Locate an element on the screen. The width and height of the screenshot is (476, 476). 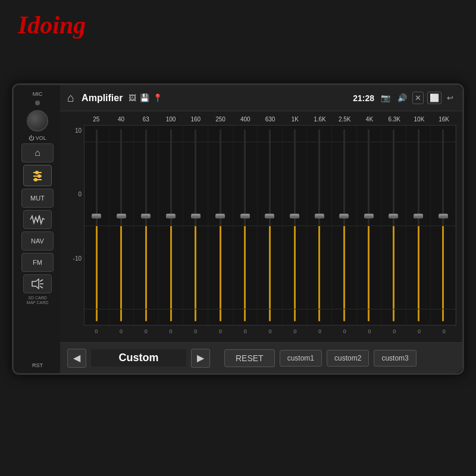
freq-label-16K: 16K is located at coordinates (444, 119).